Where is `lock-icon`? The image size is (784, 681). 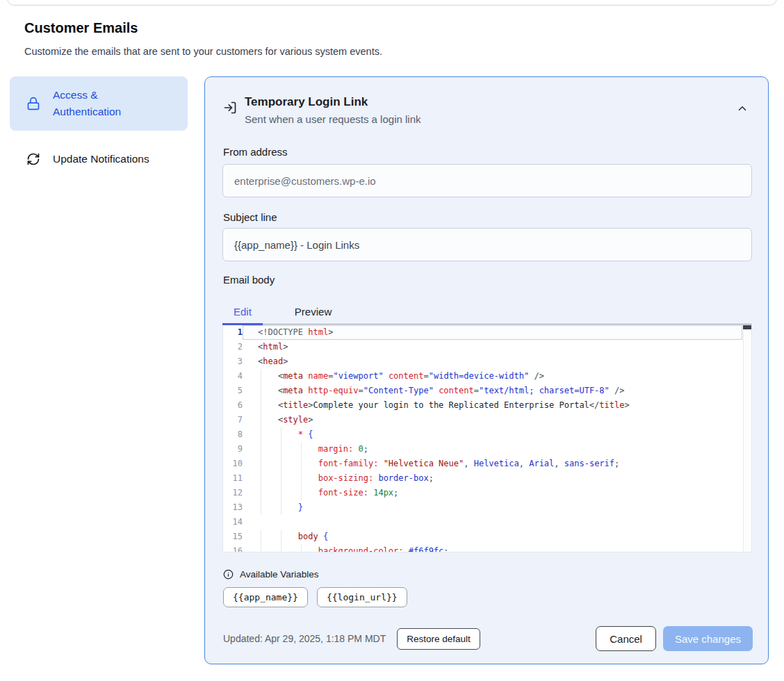 lock-icon is located at coordinates (33, 104).